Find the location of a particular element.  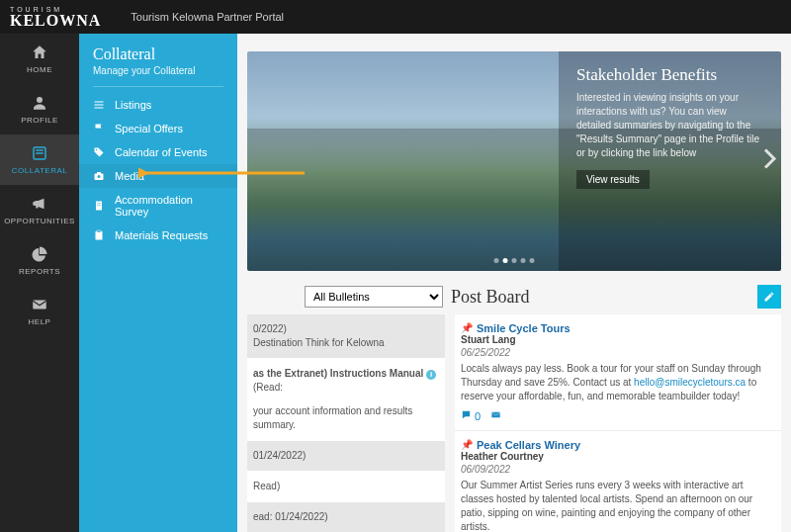

pencil-icon is located at coordinates (769, 297).